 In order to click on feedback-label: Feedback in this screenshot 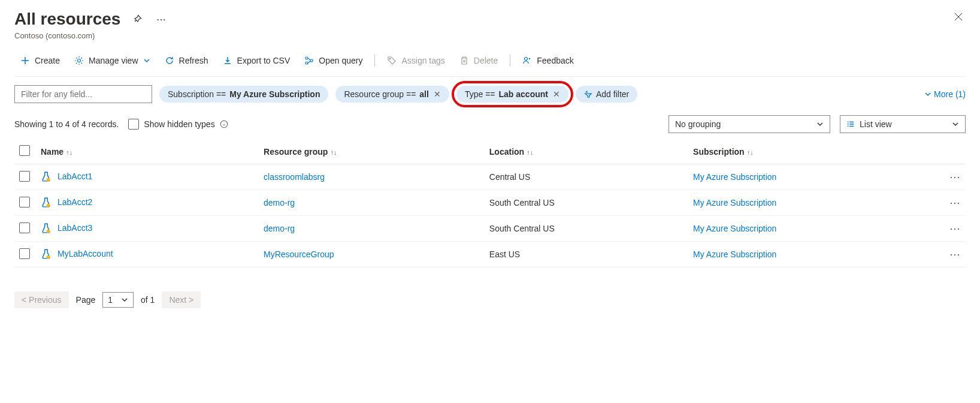, I will do `click(555, 61)`.